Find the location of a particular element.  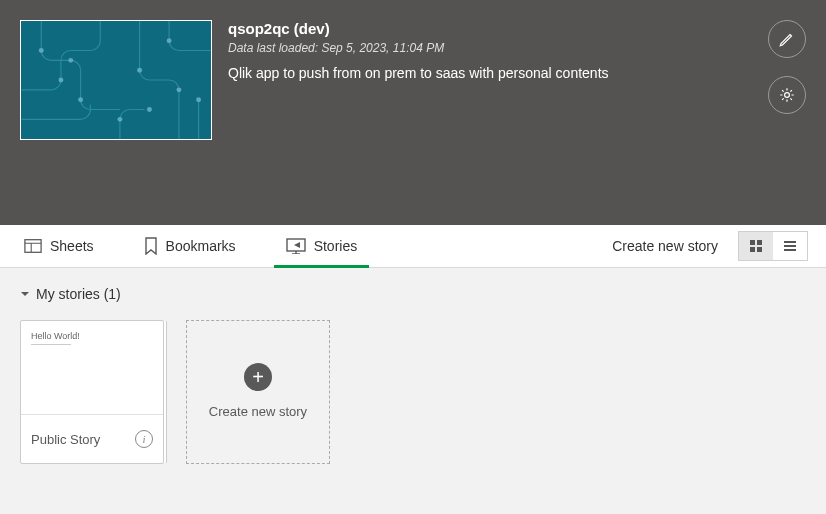

section-my-stories-toggle: My stories (1) is located at coordinates (413, 294).